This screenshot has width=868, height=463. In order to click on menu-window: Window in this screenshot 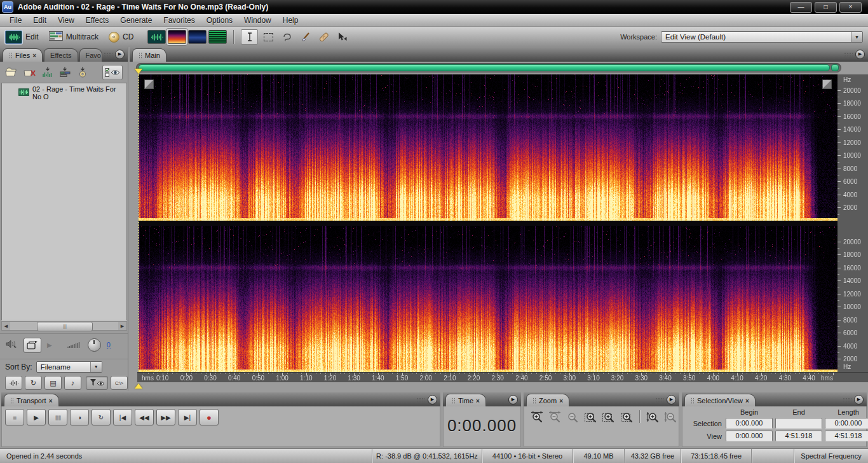, I will do `click(258, 20)`.